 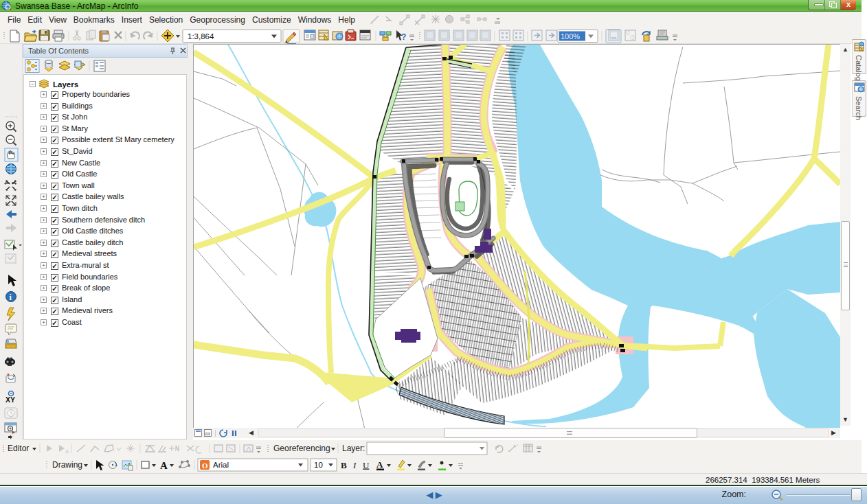 I want to click on svg-text: Editor, so click(x=18, y=448).